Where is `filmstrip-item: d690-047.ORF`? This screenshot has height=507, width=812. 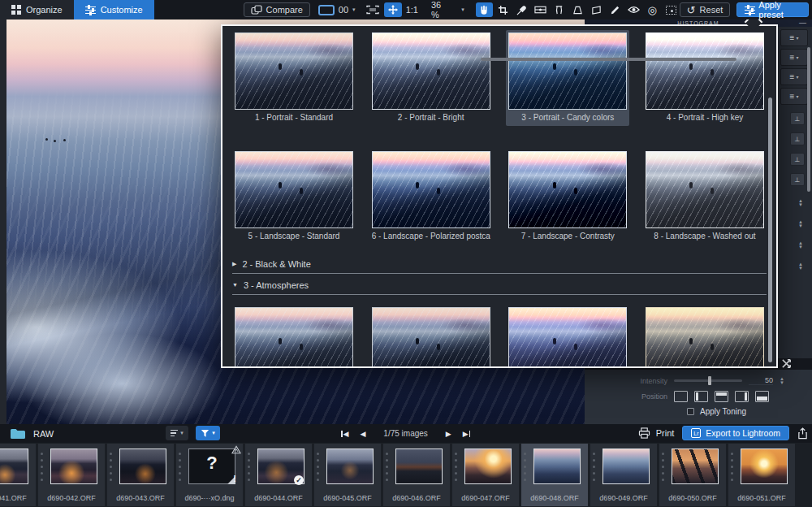 filmstrip-item: d690-047.ORF is located at coordinates (486, 474).